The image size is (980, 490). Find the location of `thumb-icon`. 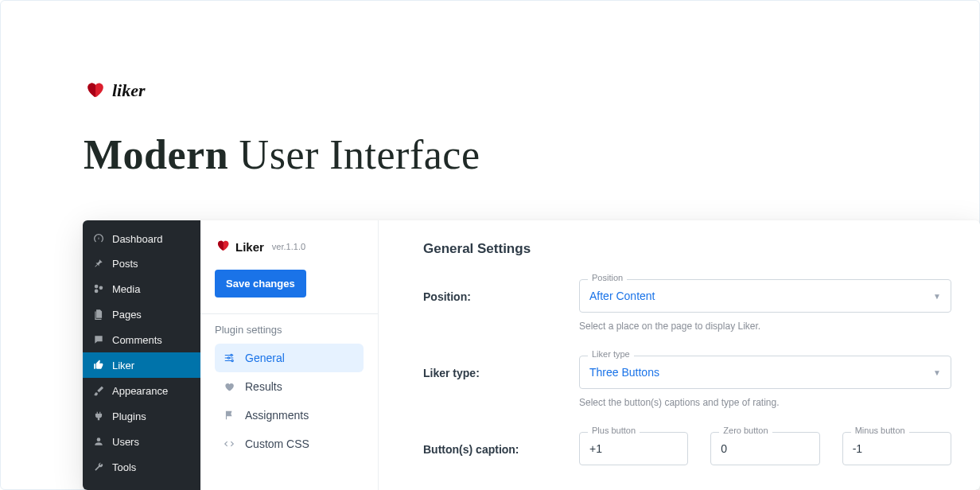

thumb-icon is located at coordinates (99, 365).